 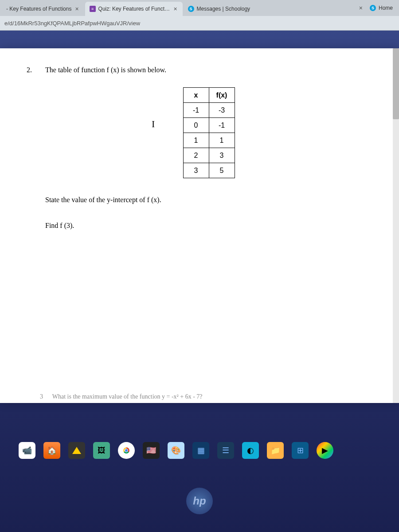 I want to click on calculator-app-icon: ▦, so click(x=201, y=450).